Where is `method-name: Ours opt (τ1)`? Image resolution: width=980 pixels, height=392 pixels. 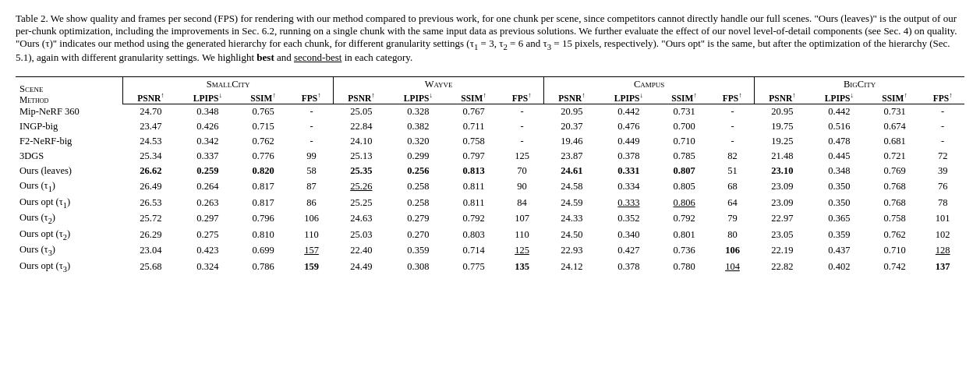 method-name: Ours opt (τ1) is located at coordinates (69, 203).